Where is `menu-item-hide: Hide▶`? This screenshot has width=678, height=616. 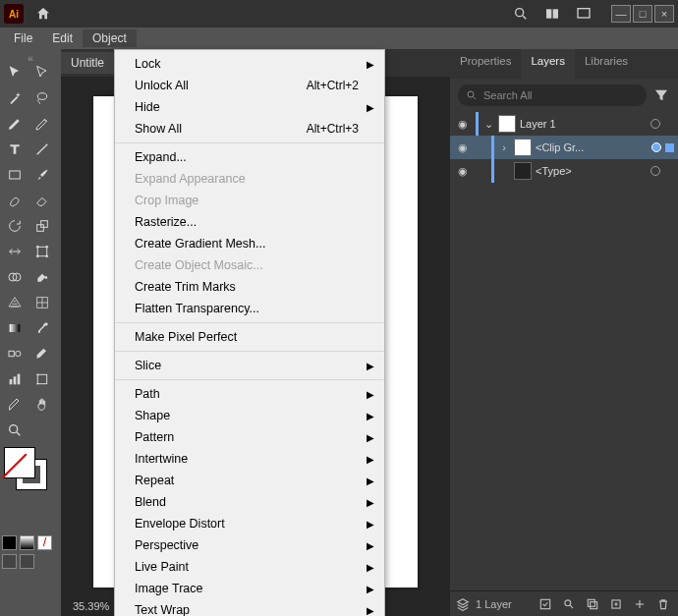 menu-item-hide: Hide▶ is located at coordinates (250, 107).